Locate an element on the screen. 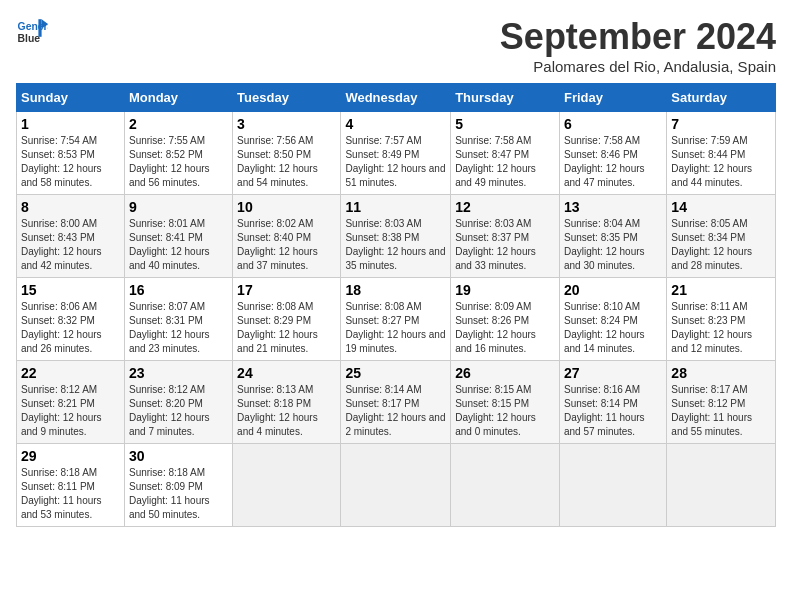  day-number: 14 is located at coordinates (721, 207).